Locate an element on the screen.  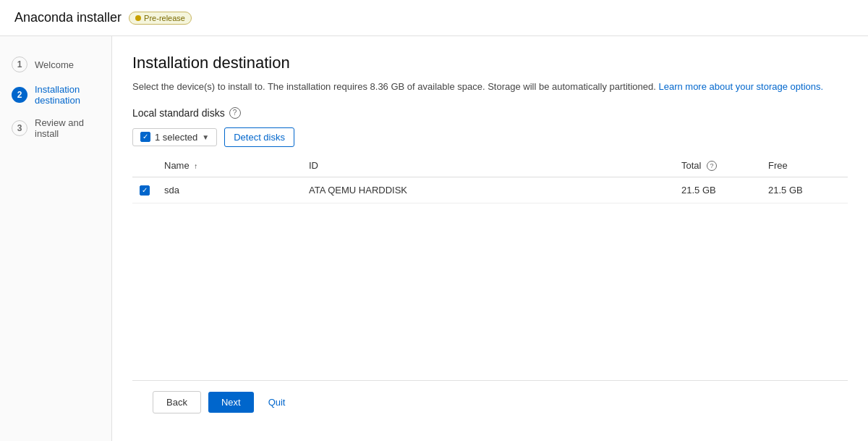
row-checkbox-cell: ✓ is located at coordinates (145, 190).